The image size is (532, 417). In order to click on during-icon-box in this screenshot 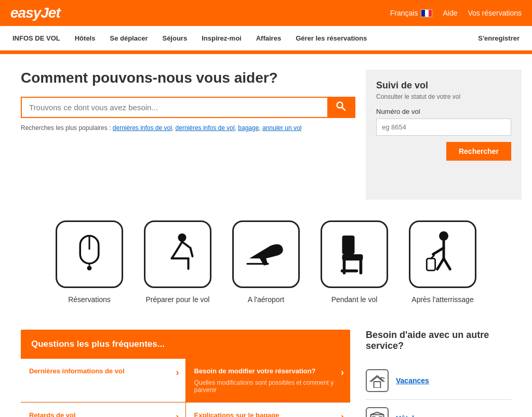, I will do `click(354, 254)`.